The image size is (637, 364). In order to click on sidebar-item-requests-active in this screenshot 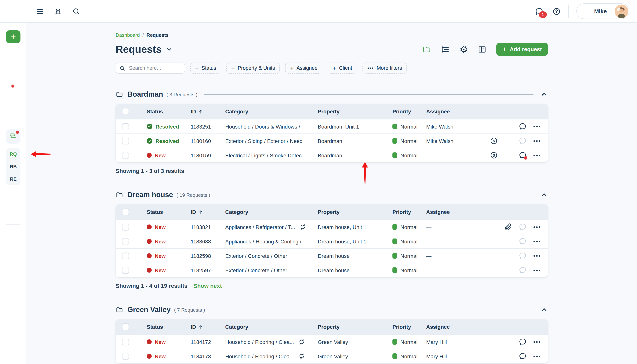, I will do `click(13, 136)`.